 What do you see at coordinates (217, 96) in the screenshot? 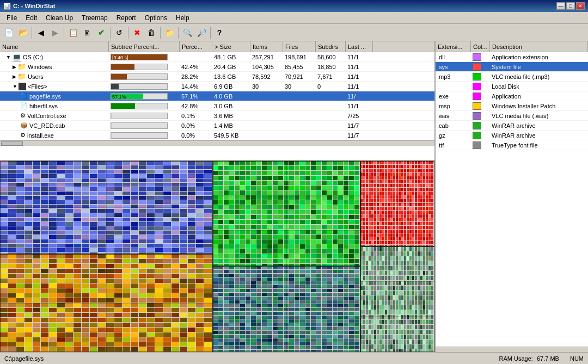
I see `tree-row-selected: 🔵 pagefile.sys 57.1% 57.1% 4.0 GB 11` at bounding box center [217, 96].